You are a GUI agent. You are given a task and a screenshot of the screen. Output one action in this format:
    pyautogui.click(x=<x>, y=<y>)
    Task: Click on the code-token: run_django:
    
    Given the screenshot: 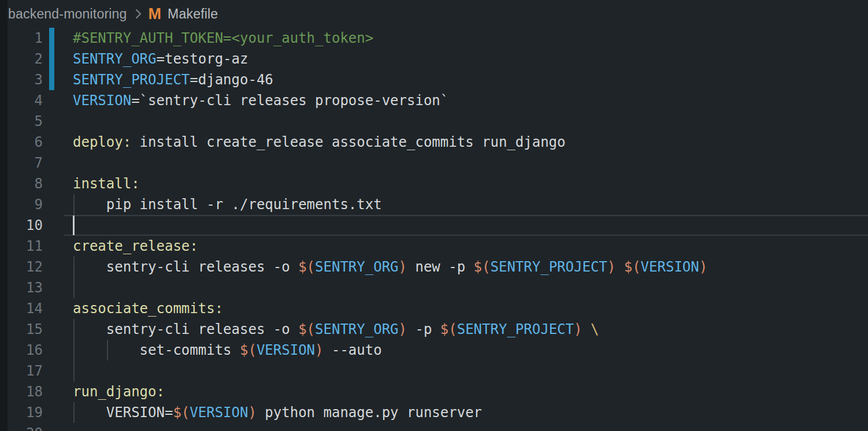 What is the action you would take?
    pyautogui.click(x=119, y=392)
    